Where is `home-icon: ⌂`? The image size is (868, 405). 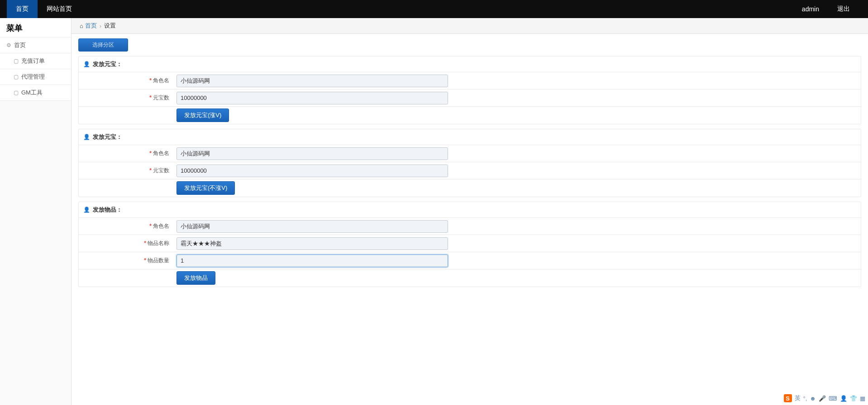 home-icon: ⌂ is located at coordinates (81, 26).